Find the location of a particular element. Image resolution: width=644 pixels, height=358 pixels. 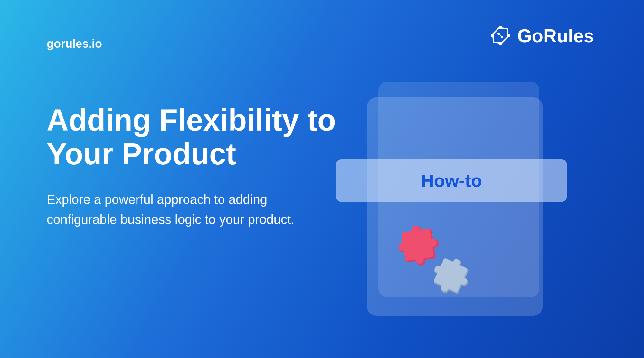

category-badge: How-to is located at coordinates (451, 180).